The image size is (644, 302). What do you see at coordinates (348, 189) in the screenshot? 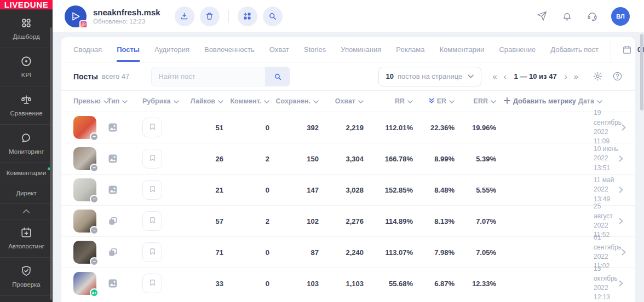
I see `table-row: –2101473,028152.85%8.48%5.55%11 май 2022…` at bounding box center [348, 189].